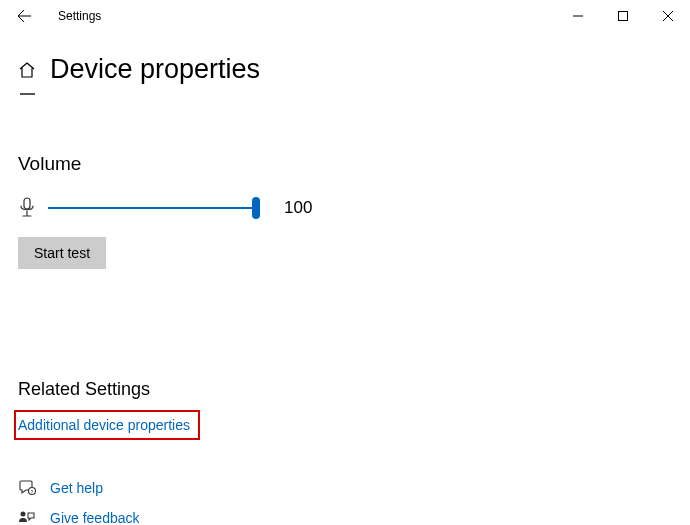  What do you see at coordinates (345, 208) in the screenshot?
I see `volume-row: 100` at bounding box center [345, 208].